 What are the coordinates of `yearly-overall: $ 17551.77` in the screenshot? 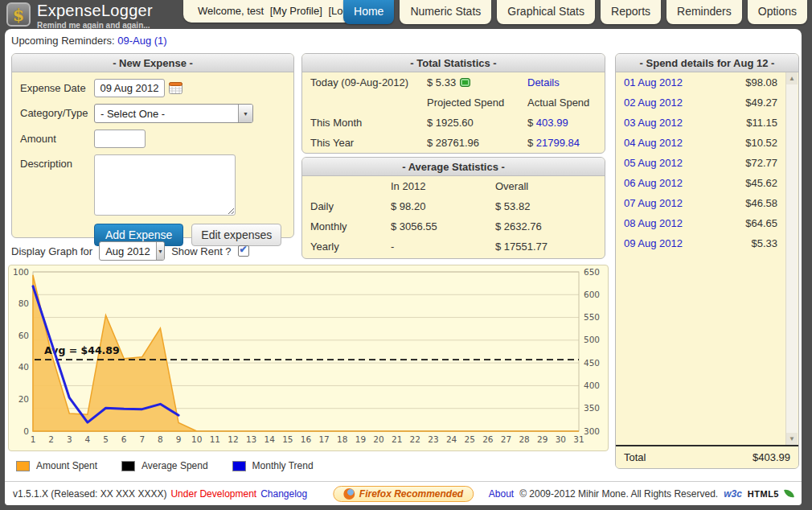 It's located at (550, 246).